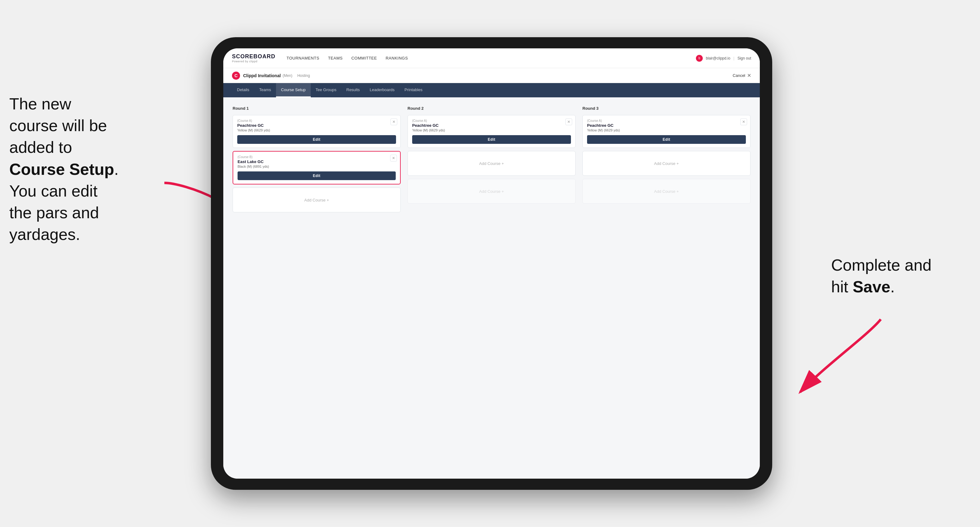 The height and width of the screenshot is (527, 980). I want to click on round-3-course-a-label: (Course A), so click(667, 121).